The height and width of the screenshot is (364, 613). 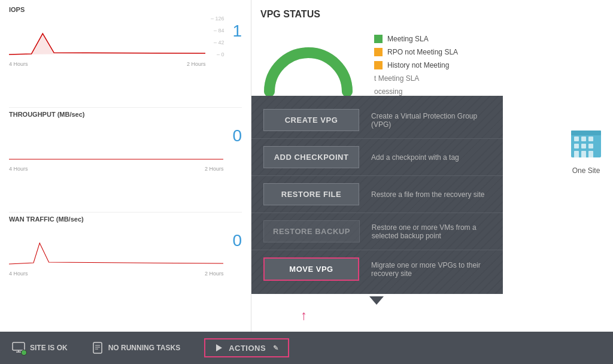 I want to click on iops-title: IOPS, so click(x=126, y=10).